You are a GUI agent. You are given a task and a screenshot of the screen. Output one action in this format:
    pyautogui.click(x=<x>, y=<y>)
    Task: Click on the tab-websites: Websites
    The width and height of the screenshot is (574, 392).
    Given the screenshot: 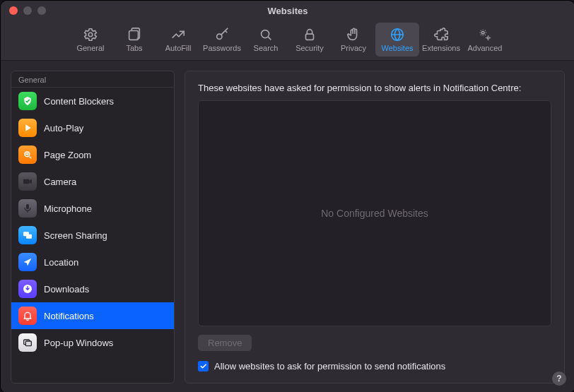 What is the action you would take?
    pyautogui.click(x=397, y=40)
    